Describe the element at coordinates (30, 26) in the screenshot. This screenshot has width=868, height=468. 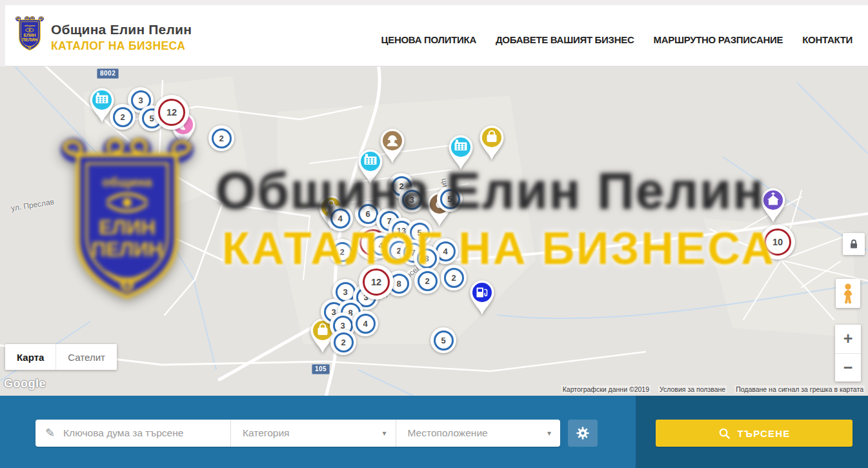
I see `crest-text-top: община` at that location.